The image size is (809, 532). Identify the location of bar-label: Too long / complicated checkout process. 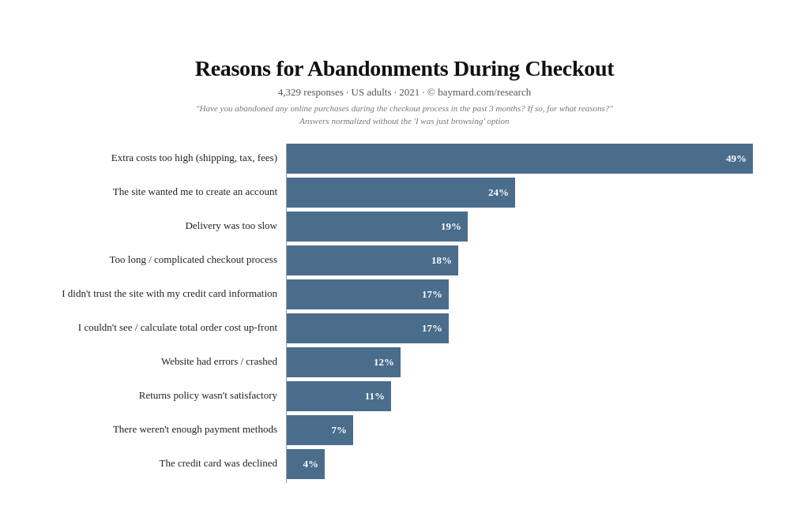
(164, 260).